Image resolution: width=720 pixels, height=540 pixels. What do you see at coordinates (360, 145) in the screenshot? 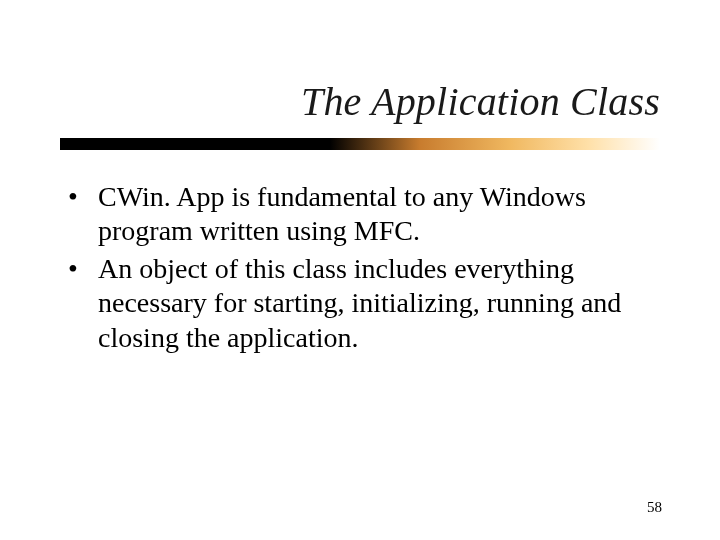
I see `title-underline` at bounding box center [360, 145].